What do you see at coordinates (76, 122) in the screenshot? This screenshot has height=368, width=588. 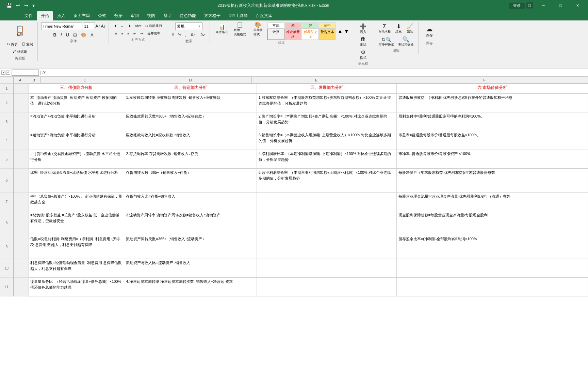 I see `cell-C3: =流动资产÷流动负债 水平相比进行分析` at bounding box center [76, 122].